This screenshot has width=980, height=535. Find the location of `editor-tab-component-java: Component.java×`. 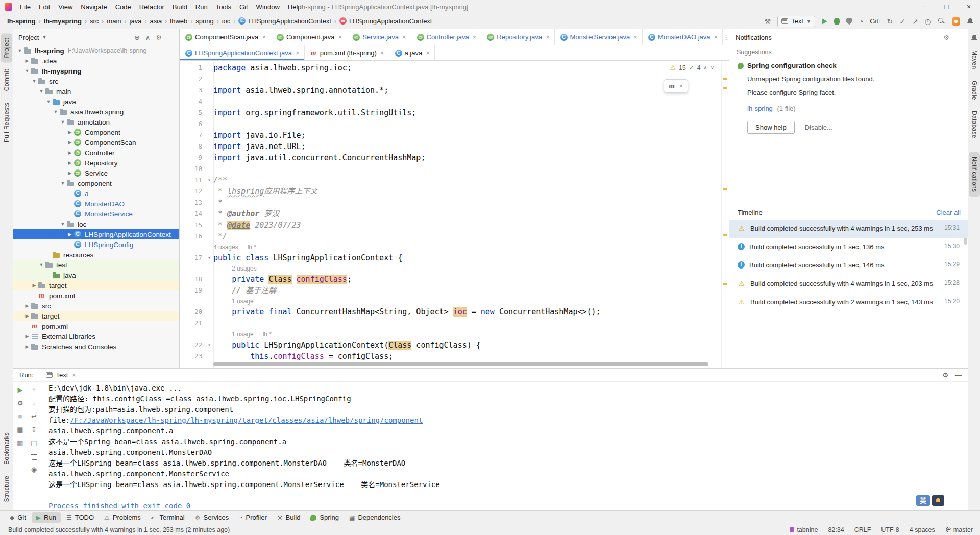

editor-tab-component-java: Component.java× is located at coordinates (309, 37).